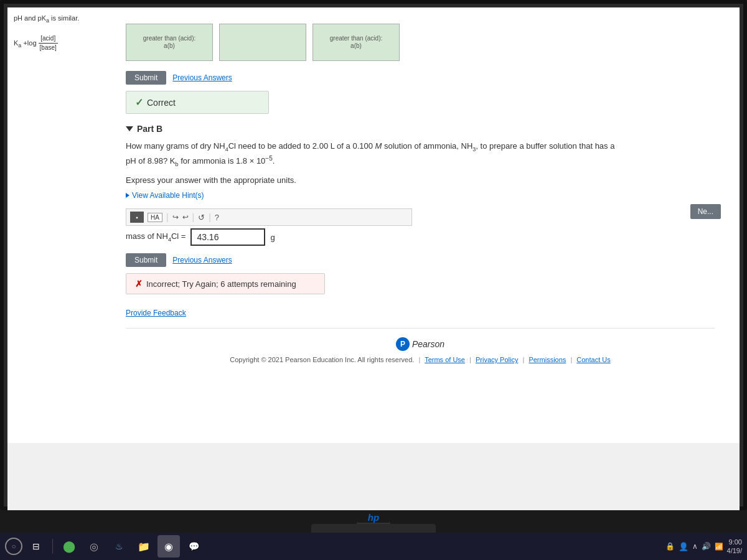  I want to click on question-text: How many grams of dry NH4Cl need to be a…, so click(375, 154).